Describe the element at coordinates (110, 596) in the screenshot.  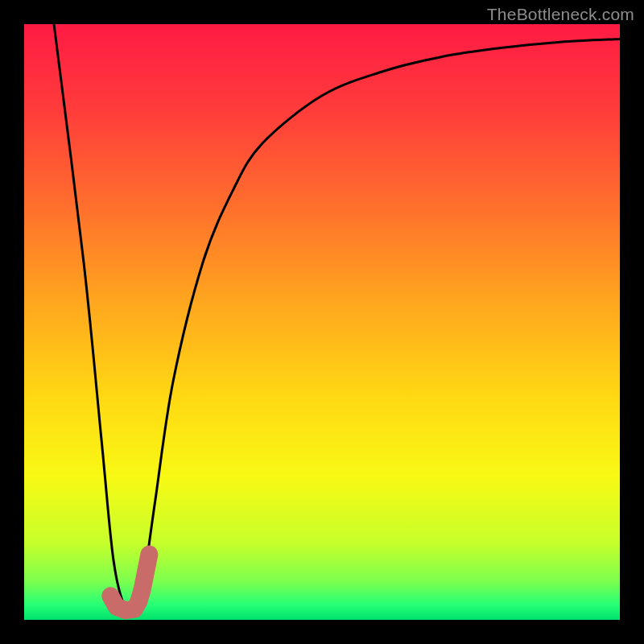
I see `j-marker-dot` at that location.